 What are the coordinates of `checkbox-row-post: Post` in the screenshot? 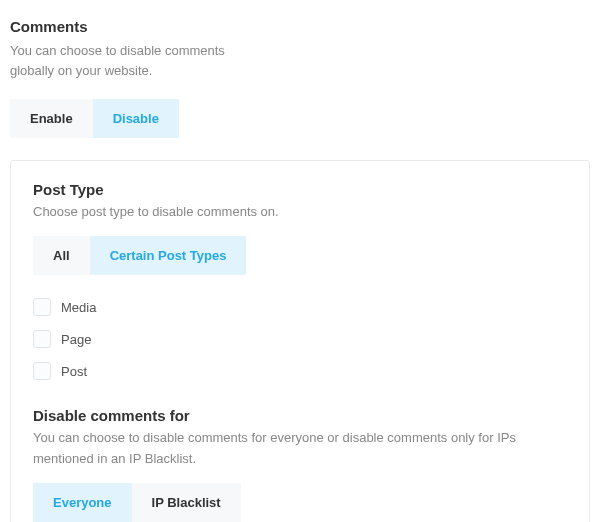 It's located at (300, 371).